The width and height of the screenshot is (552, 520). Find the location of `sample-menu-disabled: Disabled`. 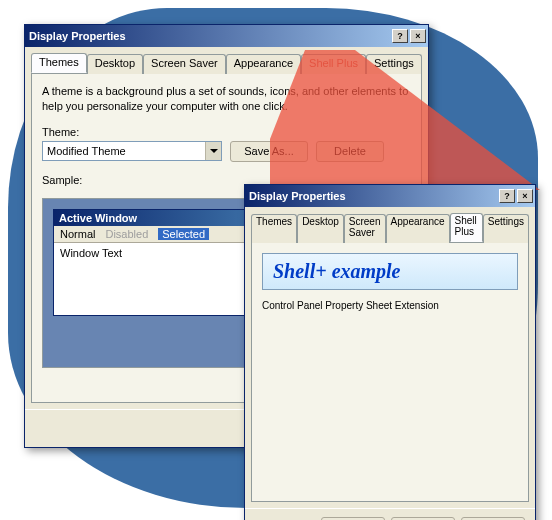

sample-menu-disabled: Disabled is located at coordinates (126, 234).